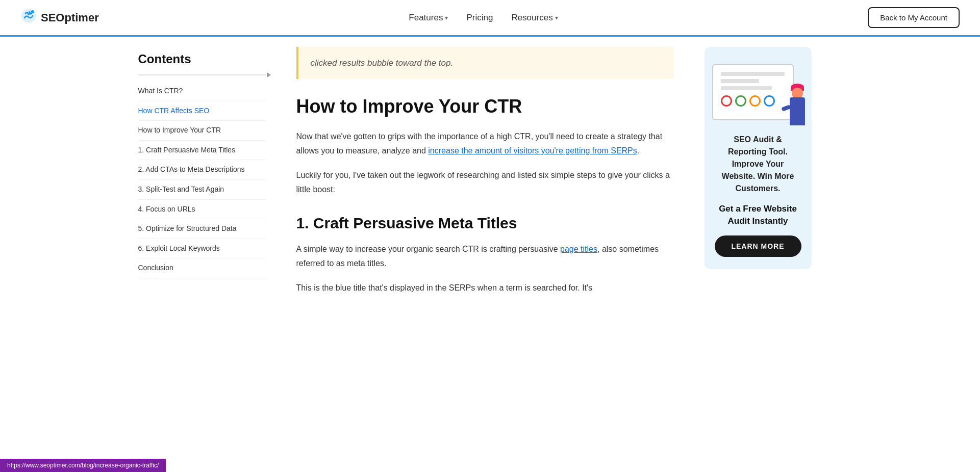 Image resolution: width=980 pixels, height=472 pixels. I want to click on bar1, so click(752, 74).